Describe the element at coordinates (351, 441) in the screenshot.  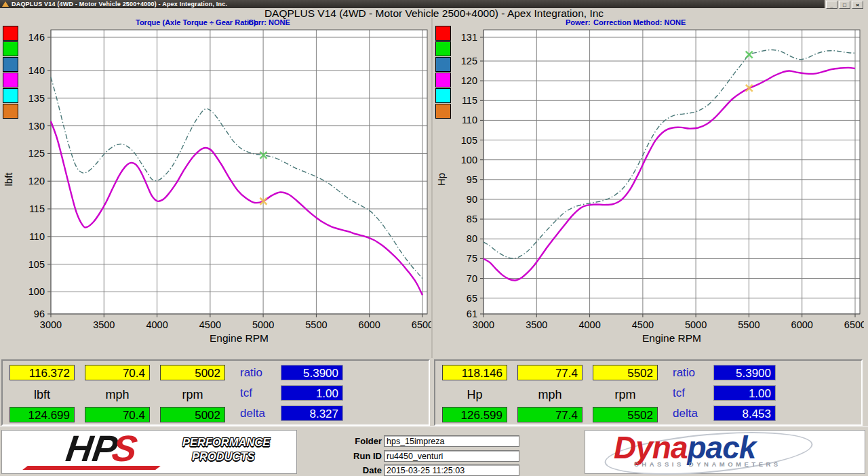
I see `folder-field-label: Folder` at that location.